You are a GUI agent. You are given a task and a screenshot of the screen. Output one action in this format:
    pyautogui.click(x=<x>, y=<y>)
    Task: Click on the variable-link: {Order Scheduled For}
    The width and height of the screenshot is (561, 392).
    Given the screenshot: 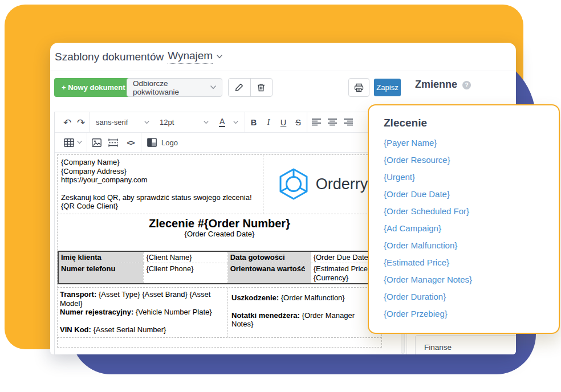 What is the action you would take?
    pyautogui.click(x=464, y=211)
    